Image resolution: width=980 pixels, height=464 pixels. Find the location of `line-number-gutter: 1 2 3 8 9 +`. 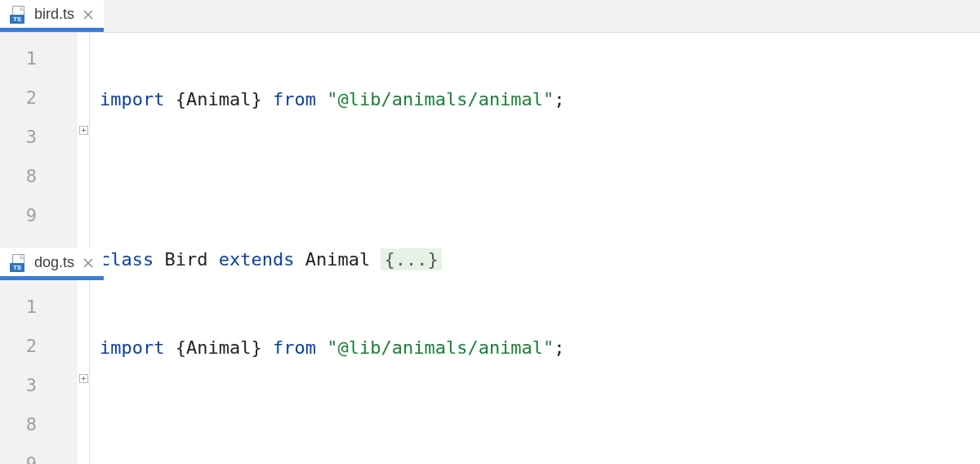

line-number-gutter: 1 2 3 8 9 + is located at coordinates (45, 373).